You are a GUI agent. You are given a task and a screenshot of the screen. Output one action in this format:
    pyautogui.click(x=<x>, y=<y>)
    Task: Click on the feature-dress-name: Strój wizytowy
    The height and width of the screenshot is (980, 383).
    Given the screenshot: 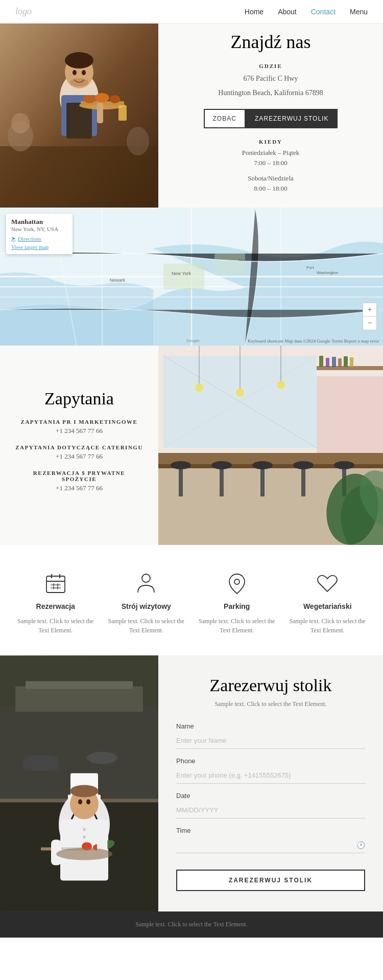 What is the action you would take?
    pyautogui.click(x=146, y=606)
    